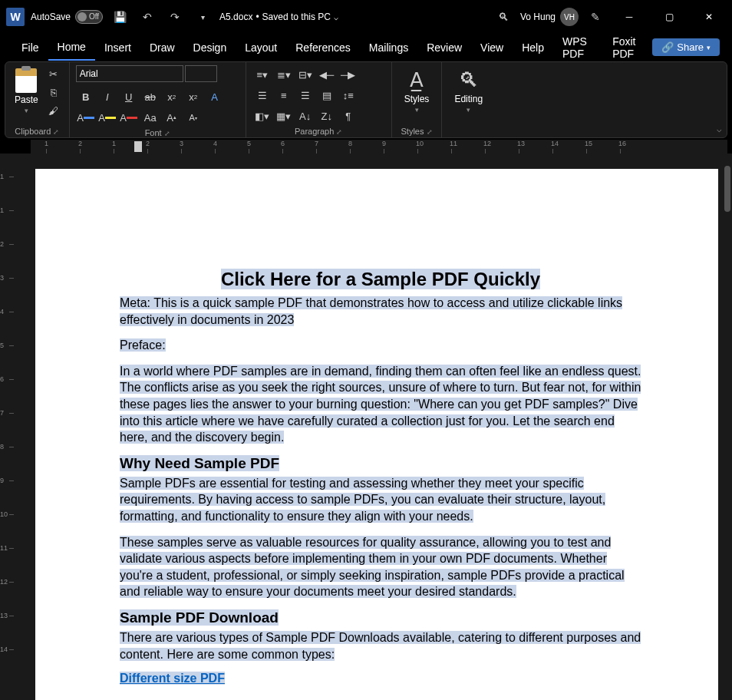  Describe the element at coordinates (323, 48) in the screenshot. I see `tab-references: References` at that location.